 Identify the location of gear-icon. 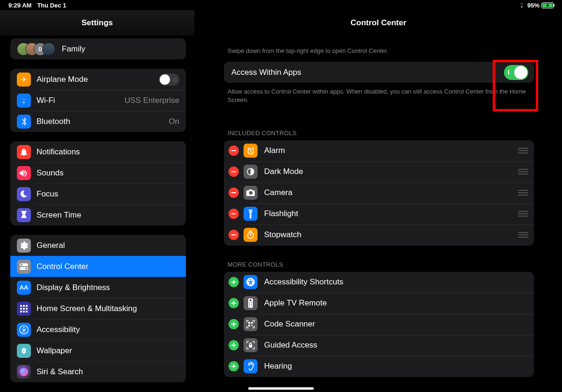
(24, 246).